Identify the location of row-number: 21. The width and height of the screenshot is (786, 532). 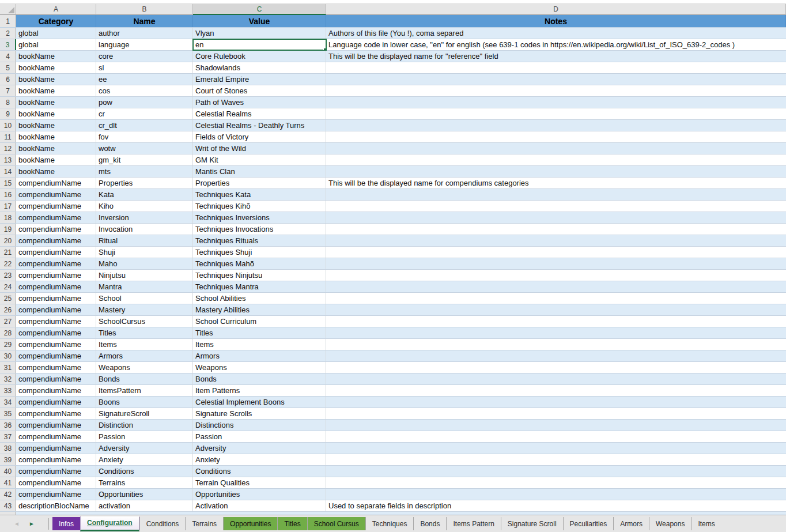
(8, 252).